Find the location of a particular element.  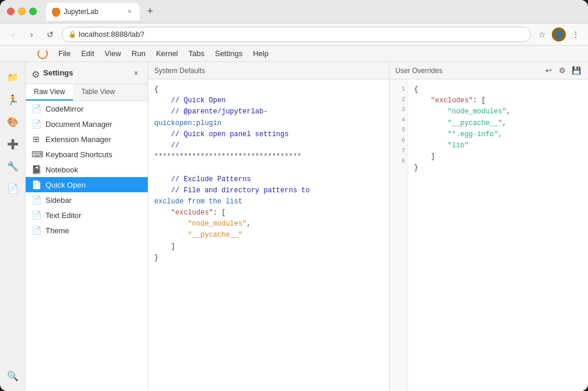

refresh-button: ↺ is located at coordinates (50, 34).